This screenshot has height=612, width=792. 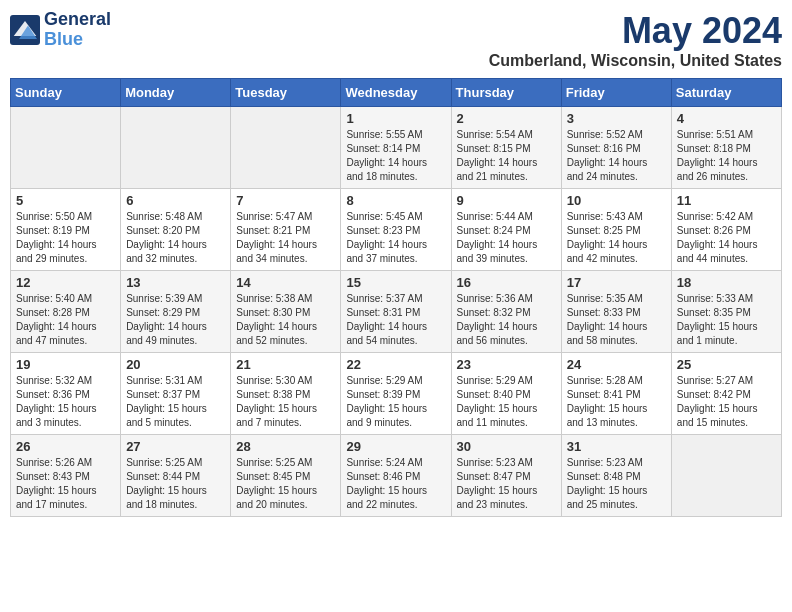 What do you see at coordinates (396, 312) in the screenshot?
I see `week-row-3: 12Sunrise: 5:40 AM Sunset: 8:28 PM Dayli…` at bounding box center [396, 312].